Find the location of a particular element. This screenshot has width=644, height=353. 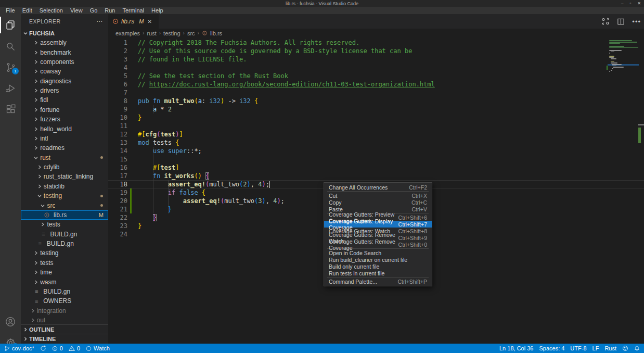

tree-item-rust-static-linking: rust_static_linking is located at coordinates (65, 176).